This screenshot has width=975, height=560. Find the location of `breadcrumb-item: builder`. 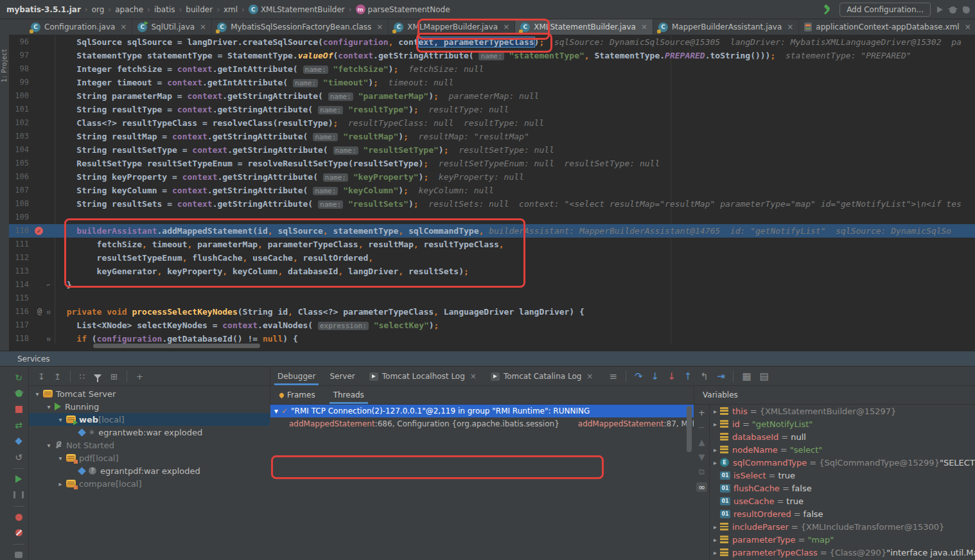

breadcrumb-item: builder is located at coordinates (199, 10).